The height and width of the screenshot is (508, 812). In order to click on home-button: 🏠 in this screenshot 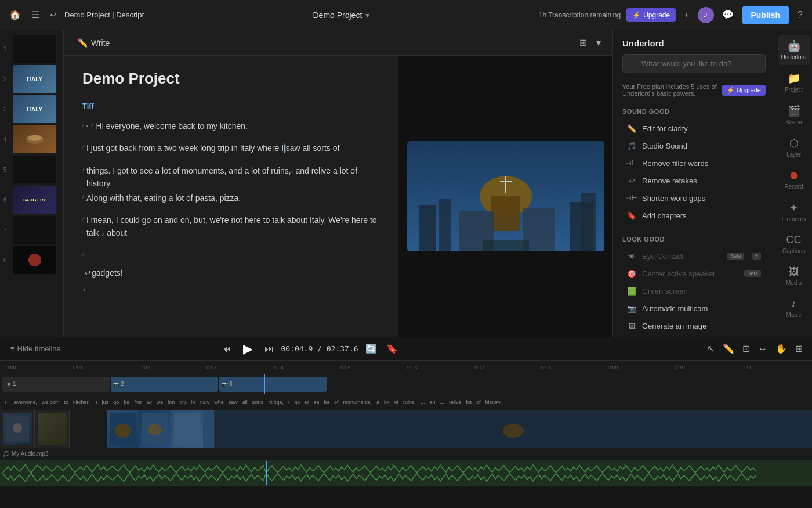, I will do `click(15, 15)`.